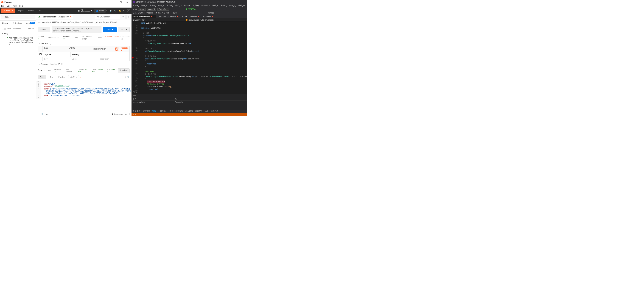 This screenshot has width=644, height=303. I want to click on subtab-body: Body, so click(76, 38).